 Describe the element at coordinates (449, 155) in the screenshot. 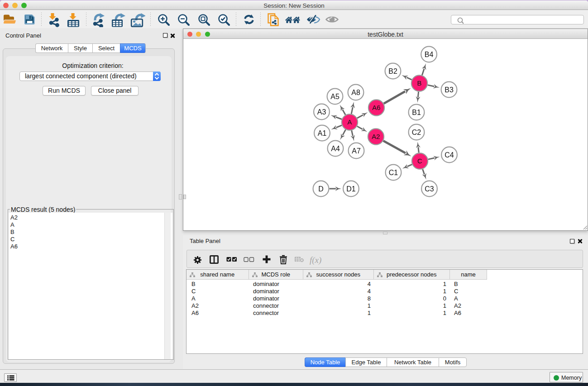

I see `svg-text: C4` at that location.